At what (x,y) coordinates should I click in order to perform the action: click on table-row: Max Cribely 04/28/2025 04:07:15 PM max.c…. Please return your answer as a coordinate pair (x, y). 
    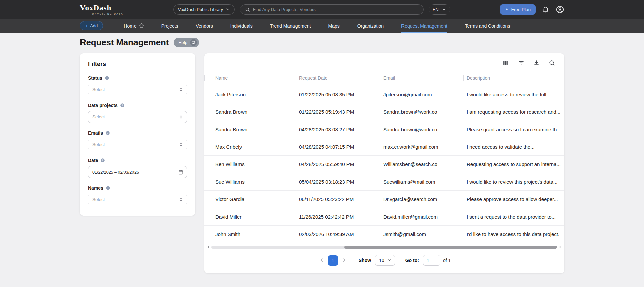
    Looking at the image, I should click on (384, 147).